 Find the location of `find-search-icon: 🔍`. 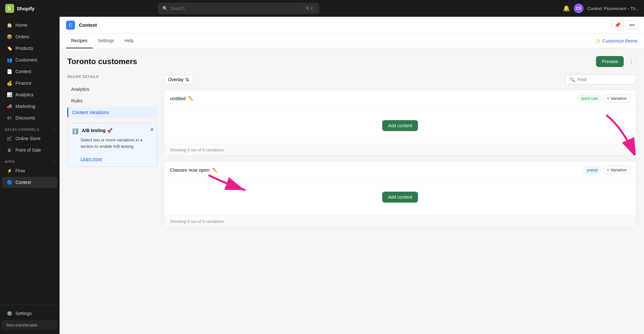

find-search-icon: 🔍 is located at coordinates (573, 80).